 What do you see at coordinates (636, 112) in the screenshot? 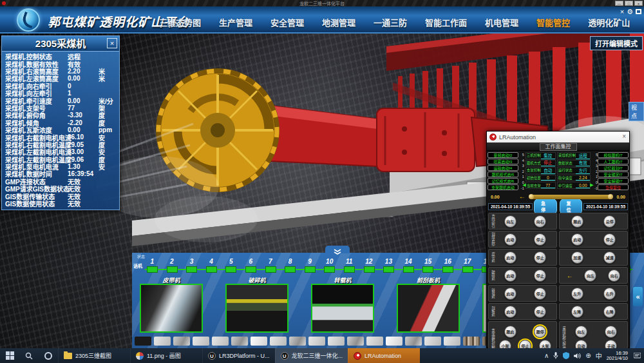
I see `viewpoint-tag: 视点` at bounding box center [636, 112].